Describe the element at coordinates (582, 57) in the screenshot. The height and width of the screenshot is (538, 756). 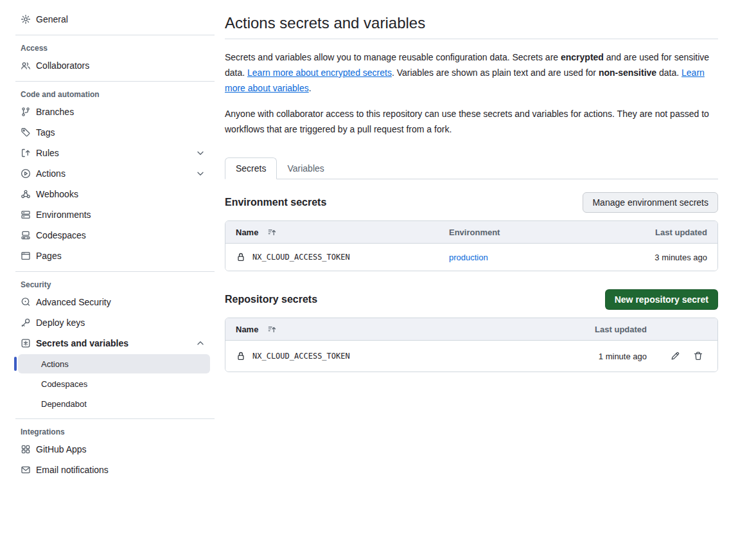
I see `intro-bold-encrypted: encrypted` at that location.